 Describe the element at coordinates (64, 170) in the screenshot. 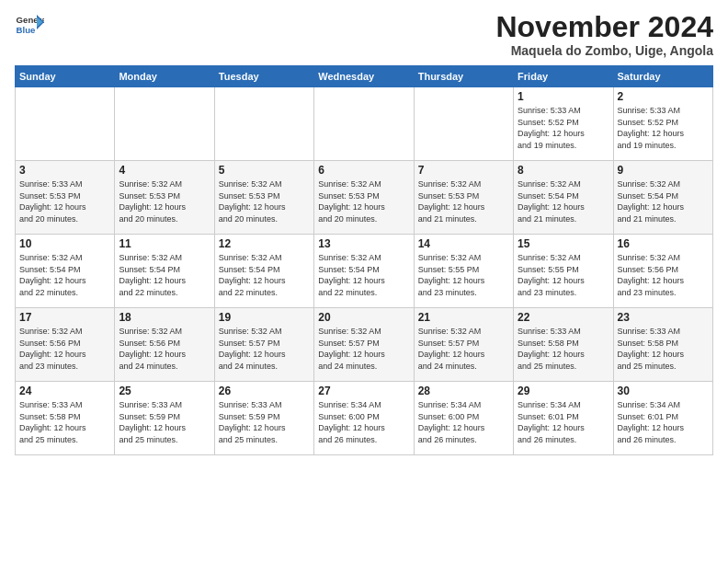

I see `day-number: 3` at that location.